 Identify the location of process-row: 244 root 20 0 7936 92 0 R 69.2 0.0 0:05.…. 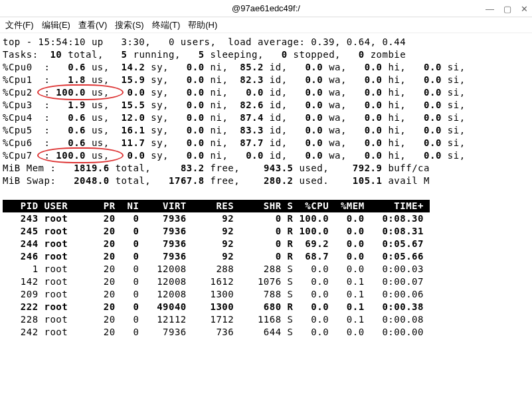
(266, 244).